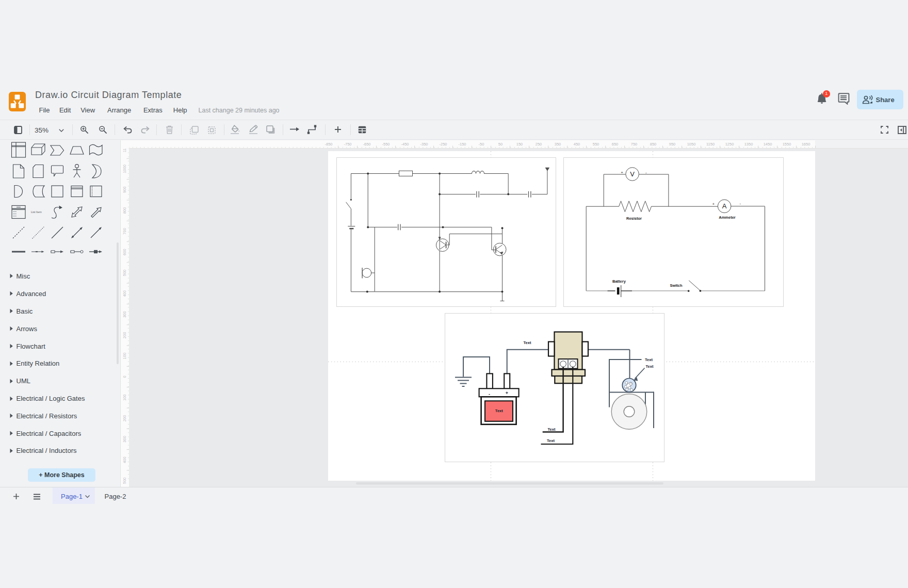 The height and width of the screenshot is (588, 908). What do you see at coordinates (125, 210) in the screenshot?
I see `svg-text: 800` at bounding box center [125, 210].